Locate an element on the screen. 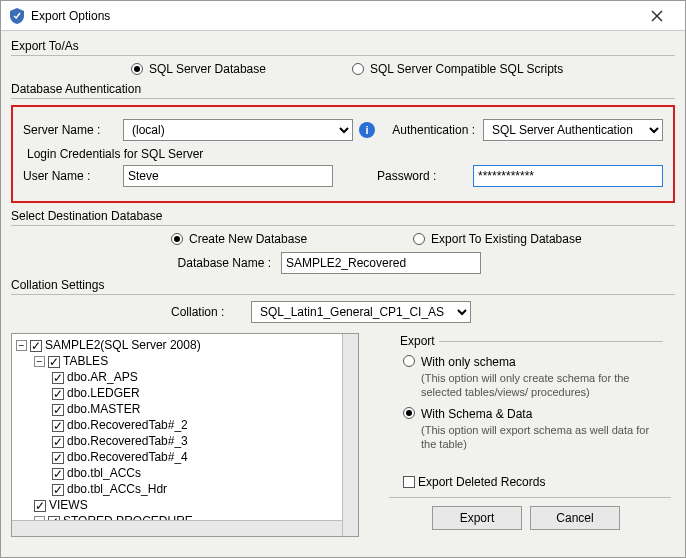  collation-select: SQL_Latin1_General_CP1_CI_AS is located at coordinates (361, 312).